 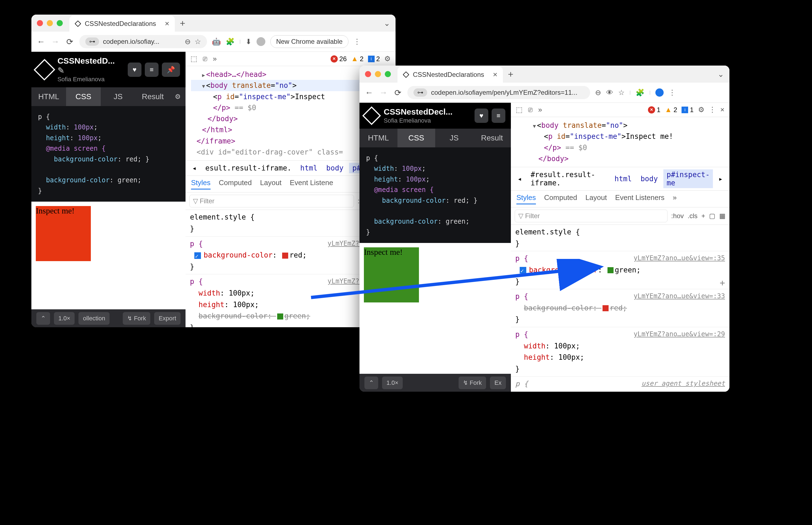 What do you see at coordinates (703, 216) in the screenshot?
I see `add-rule-icon: +` at bounding box center [703, 216].